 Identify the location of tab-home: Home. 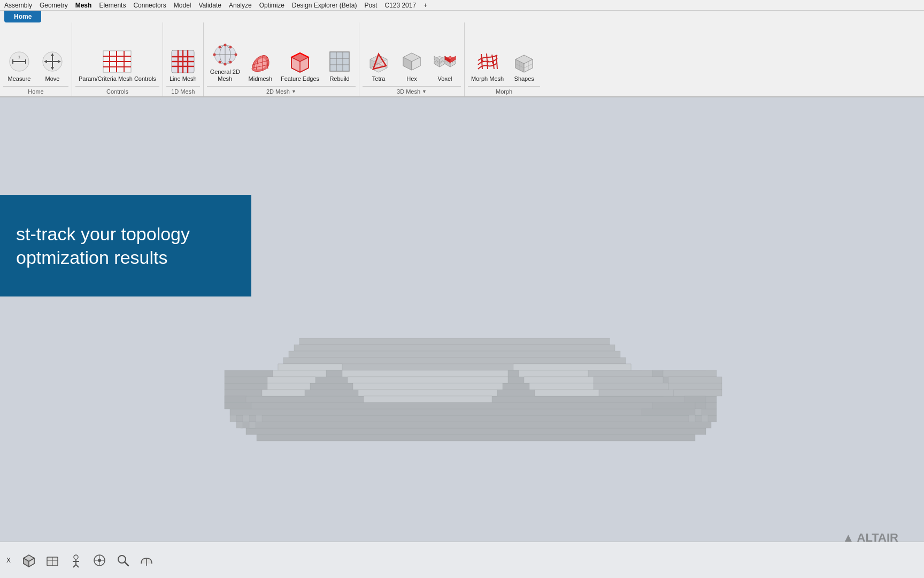
(22, 17).